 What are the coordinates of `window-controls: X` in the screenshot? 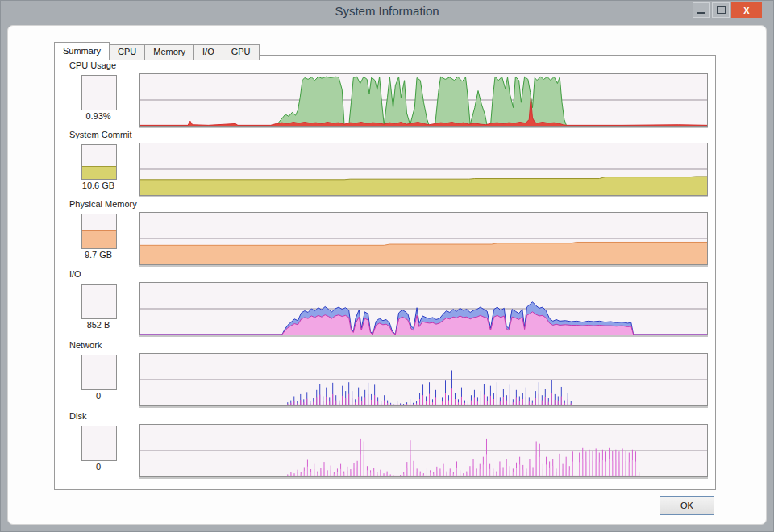 It's located at (727, 10).